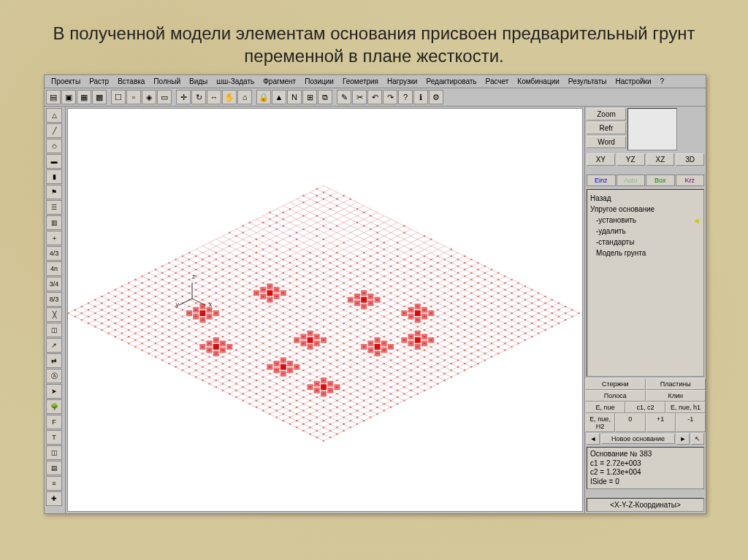 The width and height of the screenshot is (748, 560). Describe the element at coordinates (633, 82) in the screenshot. I see `menu-nastrojki: Настройки` at that location.